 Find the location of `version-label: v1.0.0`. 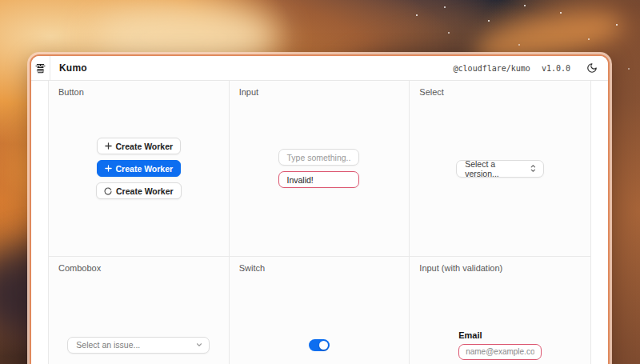

version-label: v1.0.0 is located at coordinates (556, 69).